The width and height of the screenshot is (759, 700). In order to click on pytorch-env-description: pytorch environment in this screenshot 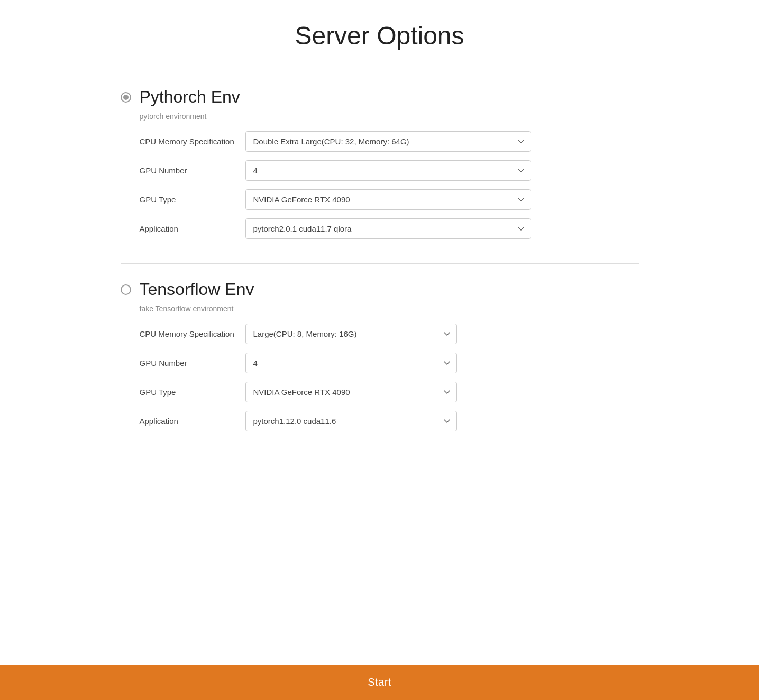, I will do `click(389, 116)`.